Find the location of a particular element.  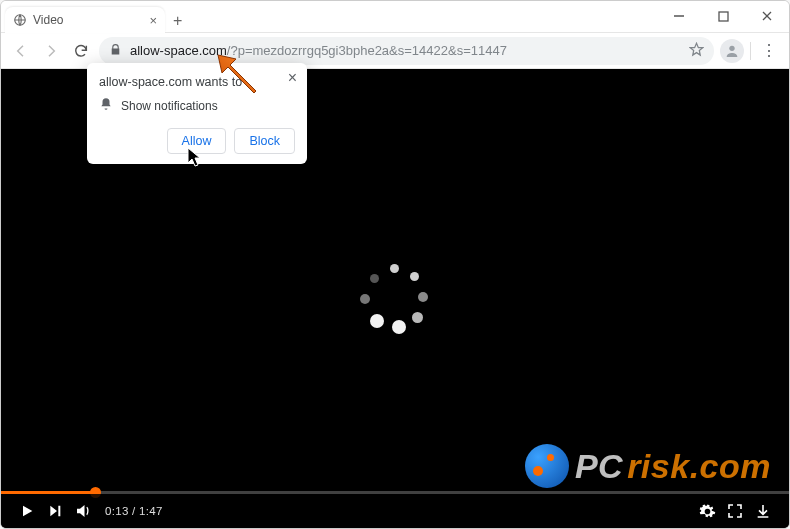

globe-icon is located at coordinates (20, 20).